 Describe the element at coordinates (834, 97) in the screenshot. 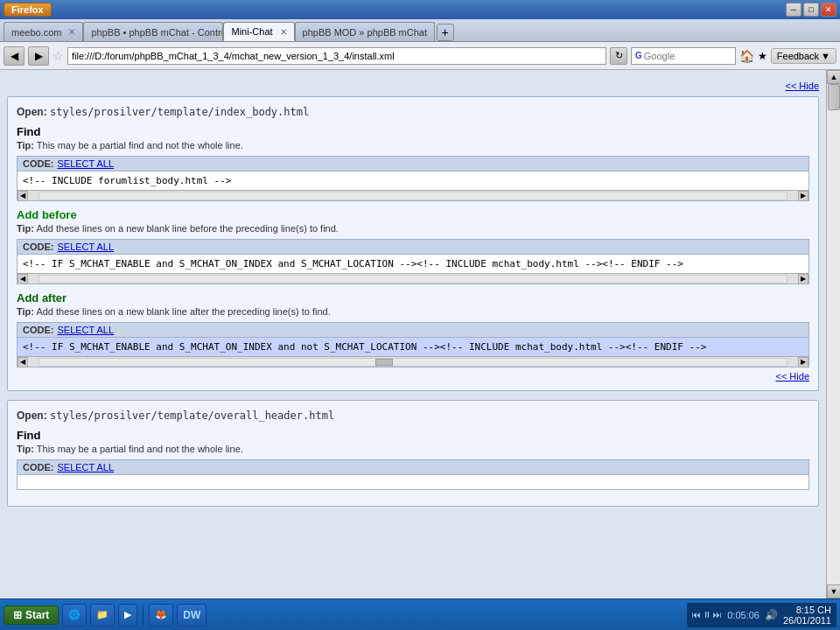

I see `scroll-thumb-right` at that location.